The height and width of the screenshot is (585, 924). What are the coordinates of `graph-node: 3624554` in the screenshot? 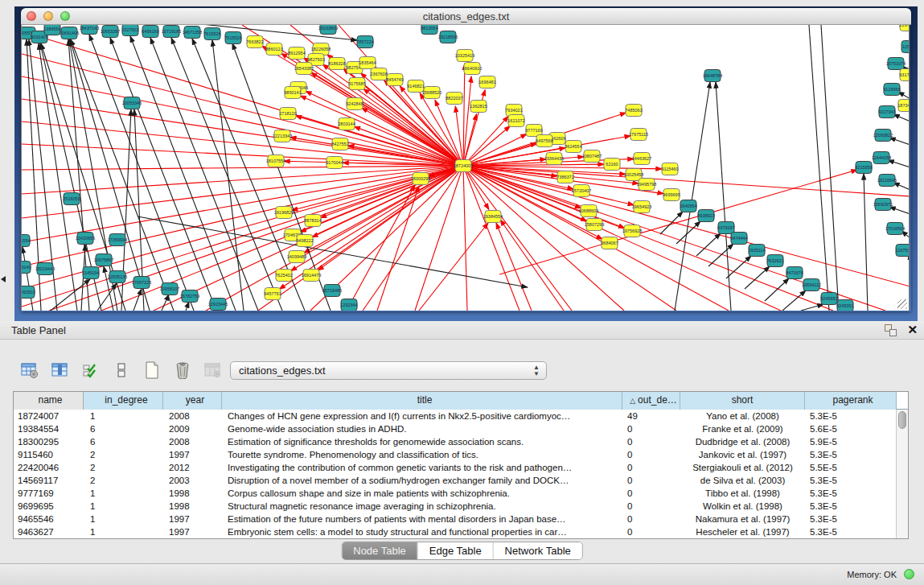 It's located at (573, 146).